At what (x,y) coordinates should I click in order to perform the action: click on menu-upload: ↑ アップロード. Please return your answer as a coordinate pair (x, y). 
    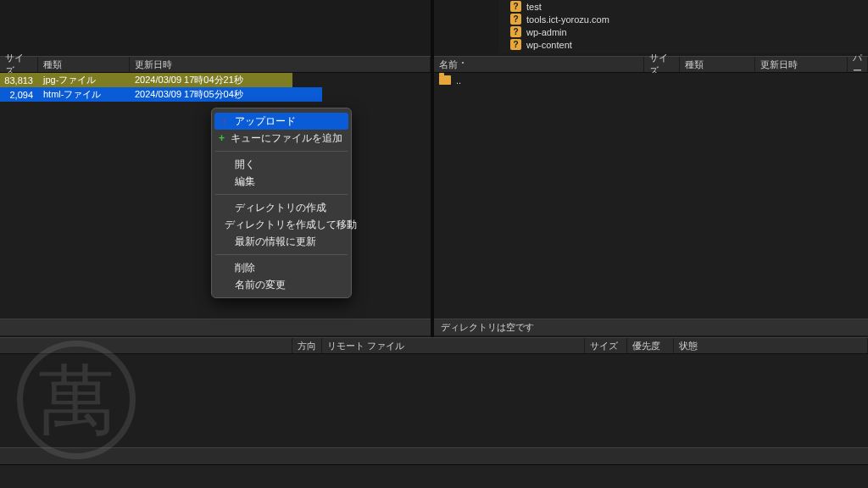
    Looking at the image, I should click on (281, 121).